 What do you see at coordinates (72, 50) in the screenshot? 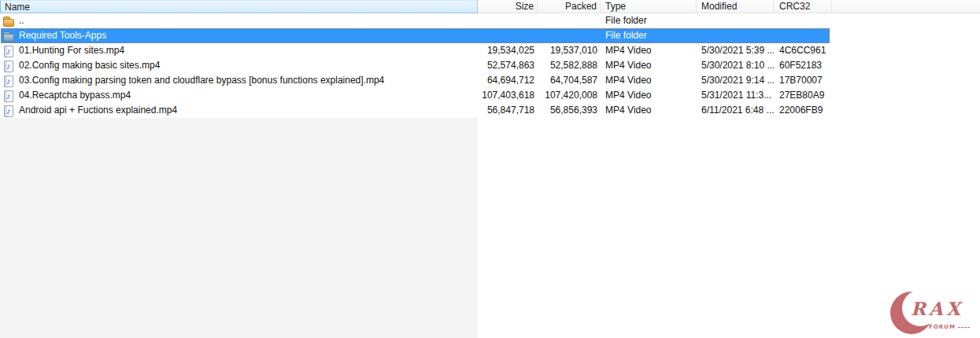
I see `file-name: 01.Hunting For sites.mp4` at bounding box center [72, 50].